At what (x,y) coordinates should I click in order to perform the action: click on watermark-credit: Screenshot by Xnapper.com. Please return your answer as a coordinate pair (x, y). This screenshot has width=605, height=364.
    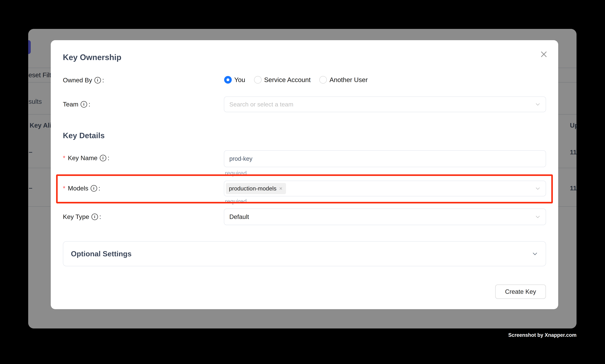
    Looking at the image, I should click on (542, 335).